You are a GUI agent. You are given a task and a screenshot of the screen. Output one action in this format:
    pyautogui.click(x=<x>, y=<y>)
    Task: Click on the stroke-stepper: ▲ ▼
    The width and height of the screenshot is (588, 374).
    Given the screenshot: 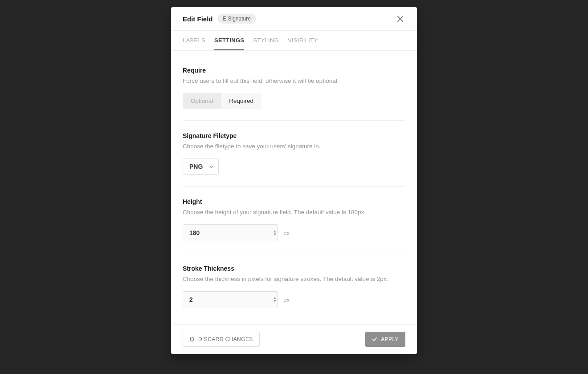 What is the action you would take?
    pyautogui.click(x=275, y=300)
    